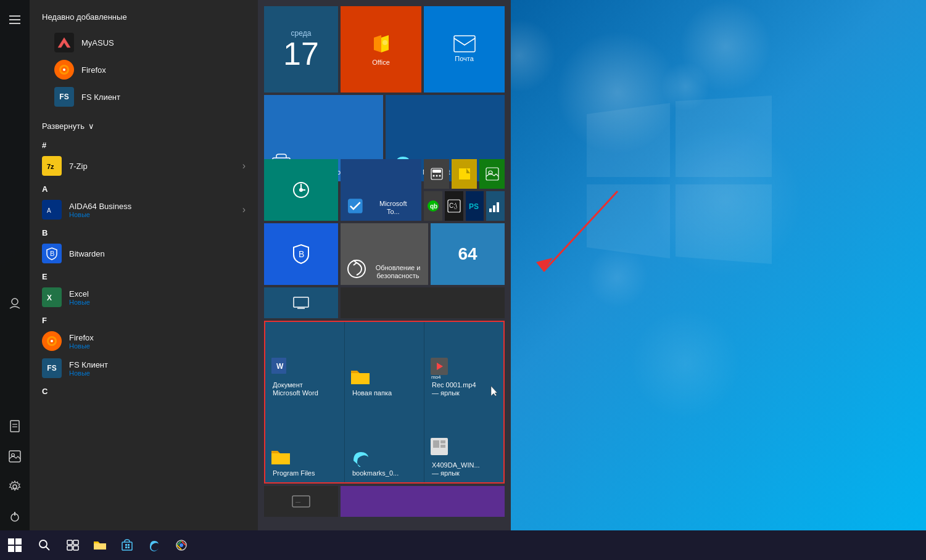 The width and height of the screenshot is (926, 560). Describe the element at coordinates (305, 442) in the screenshot. I see `tile-prog-files: Program Files` at that location.